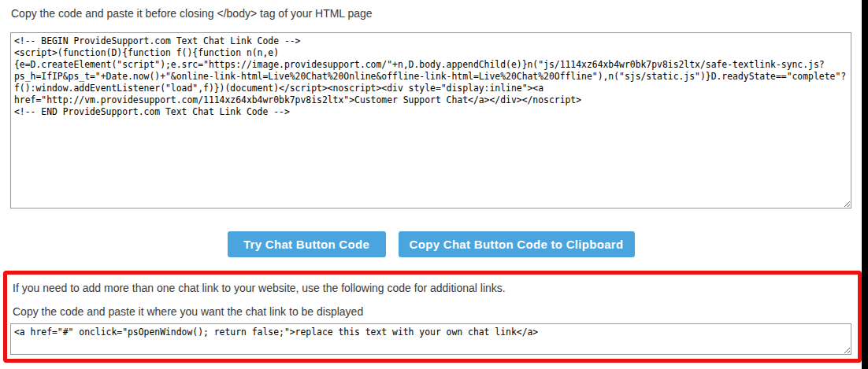 The width and height of the screenshot is (868, 369). Describe the element at coordinates (259, 288) in the screenshot. I see `additional-links-note-text: If you need to add more than one chat li…` at that location.